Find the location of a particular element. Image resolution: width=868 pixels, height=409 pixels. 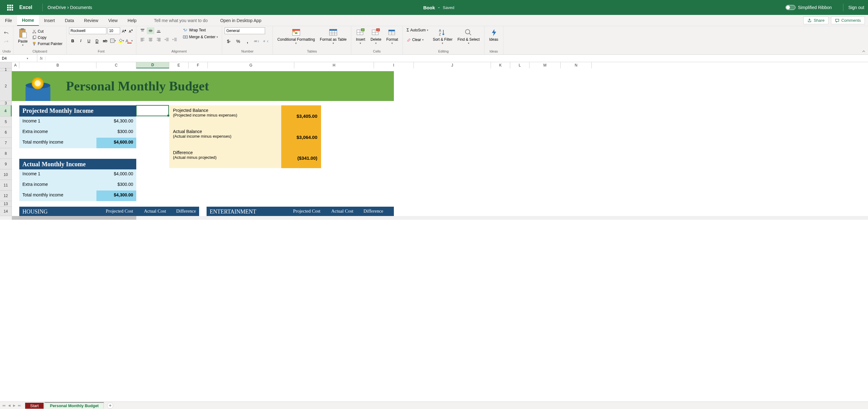

align-bottom-button is located at coordinates (159, 31).